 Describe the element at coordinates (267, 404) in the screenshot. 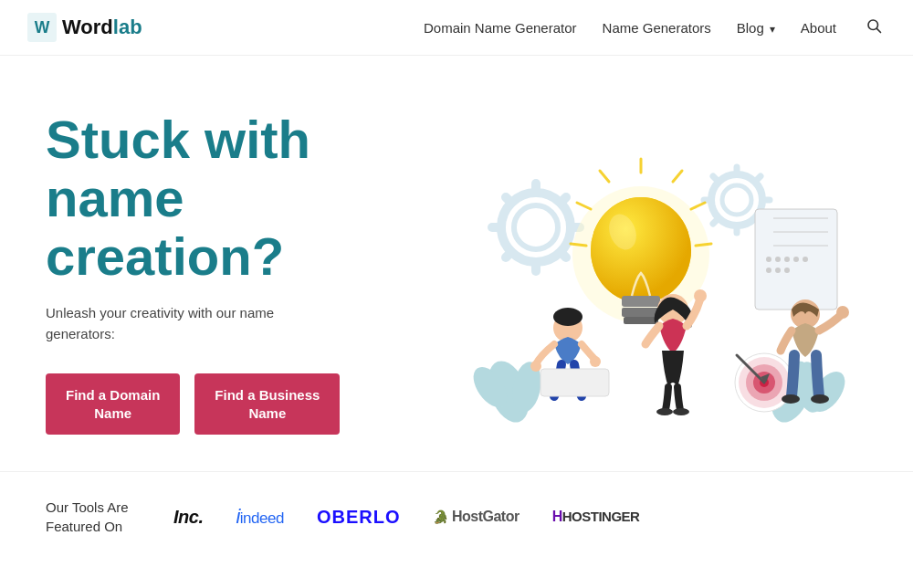

I see `find-business-button: Find a BusinessName` at that location.